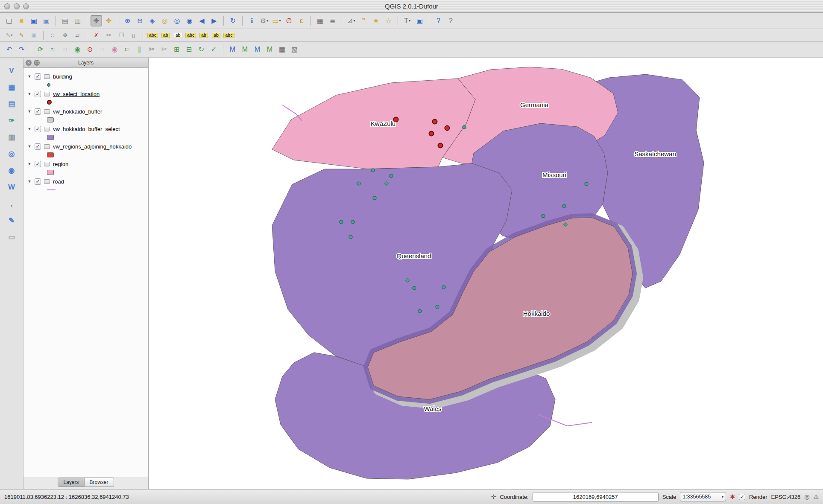 Image resolution: width=823 pixels, height=504 pixels. What do you see at coordinates (190, 35) in the screenshot?
I see `show-hide-labels-icon: abc` at bounding box center [190, 35].